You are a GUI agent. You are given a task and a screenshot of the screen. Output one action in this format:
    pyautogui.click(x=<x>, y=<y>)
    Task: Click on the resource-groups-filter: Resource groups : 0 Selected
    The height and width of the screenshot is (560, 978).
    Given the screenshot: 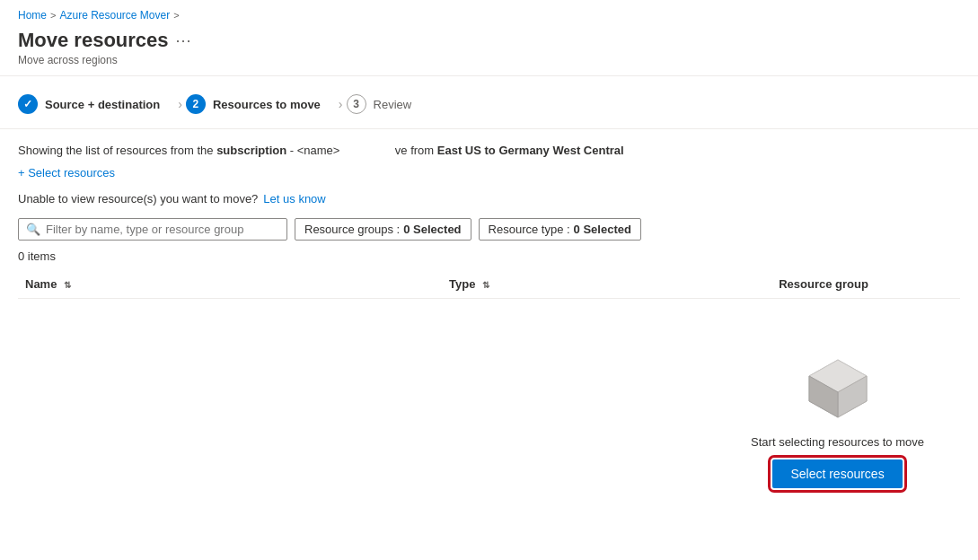 What is the action you would take?
    pyautogui.click(x=383, y=230)
    